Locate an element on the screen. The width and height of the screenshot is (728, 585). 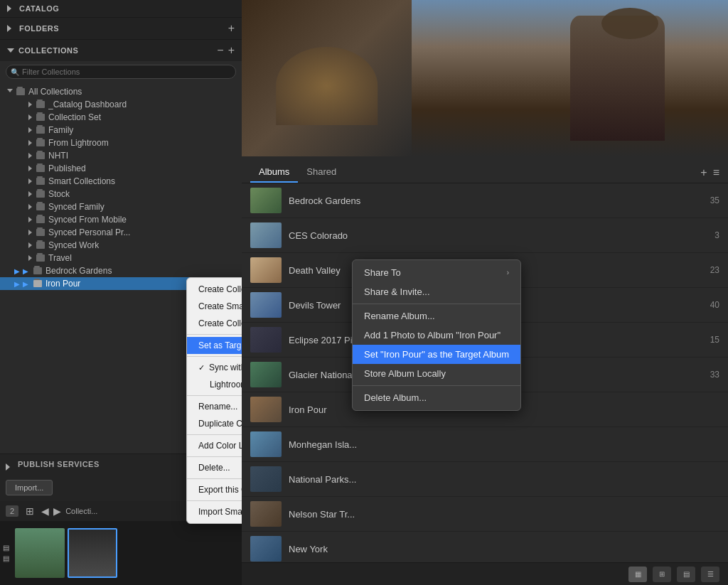
publish-icon: ▶ is located at coordinates (26, 272).